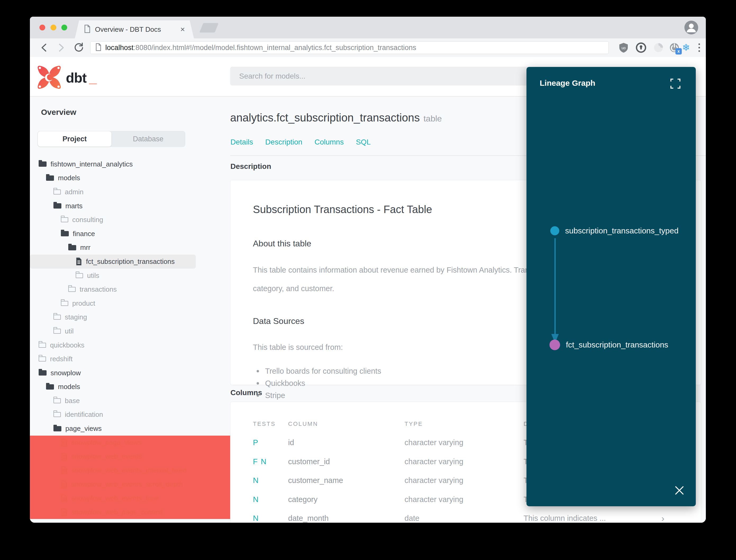 This screenshot has height=560, width=736. Describe the element at coordinates (699, 47) in the screenshot. I see `browser-menu-icon` at that location.